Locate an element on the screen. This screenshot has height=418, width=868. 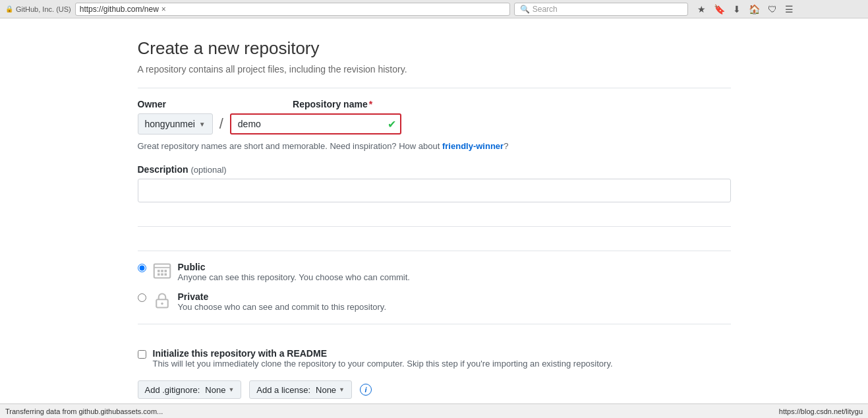
gitignore-value: None is located at coordinates (215, 390).